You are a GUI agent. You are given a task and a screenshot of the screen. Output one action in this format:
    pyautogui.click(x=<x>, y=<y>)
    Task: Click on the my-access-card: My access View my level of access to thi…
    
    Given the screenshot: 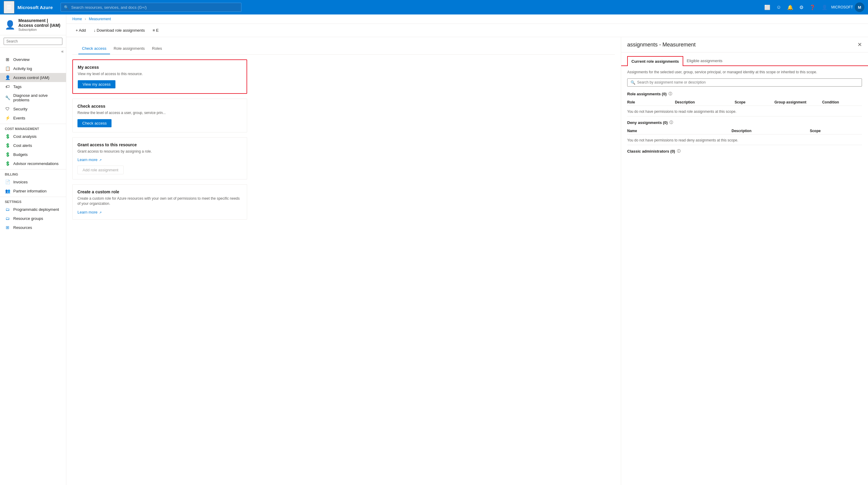 What is the action you would take?
    pyautogui.click(x=160, y=77)
    